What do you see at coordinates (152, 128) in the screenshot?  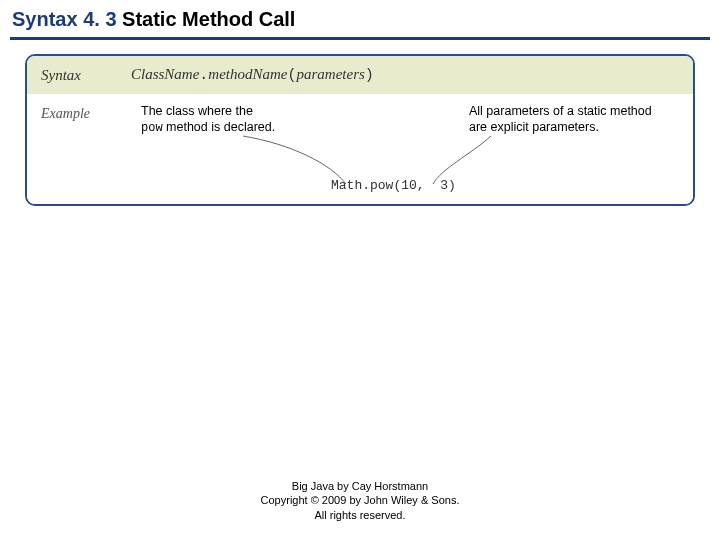 I see `note-left-pow: pow` at bounding box center [152, 128].